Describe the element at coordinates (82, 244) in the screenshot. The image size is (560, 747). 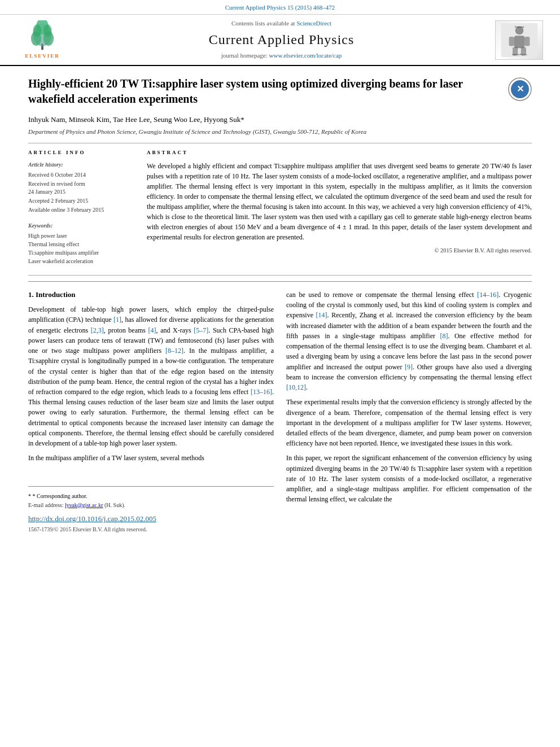
I see `keywords-section: Keywords: High power laser Thermal lensi…` at that location.